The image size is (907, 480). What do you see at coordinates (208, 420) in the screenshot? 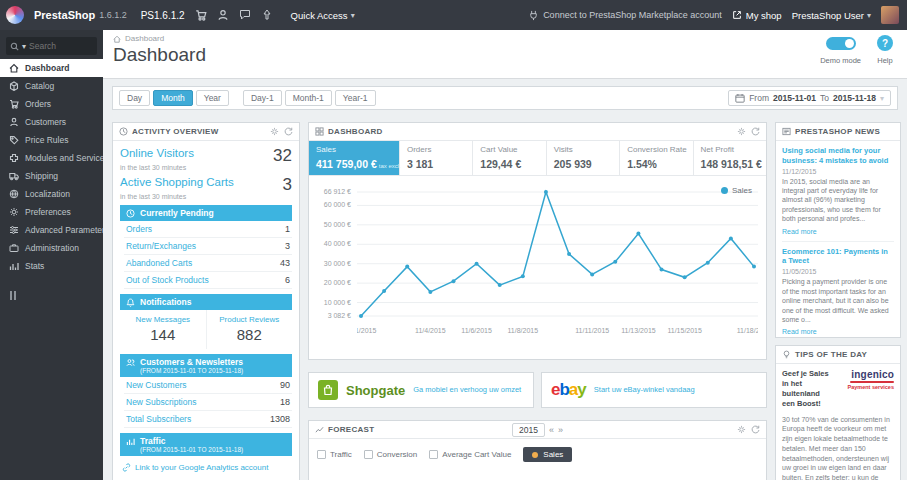
I see `total-subscribers-row: Total Subscribers 1308` at bounding box center [208, 420].